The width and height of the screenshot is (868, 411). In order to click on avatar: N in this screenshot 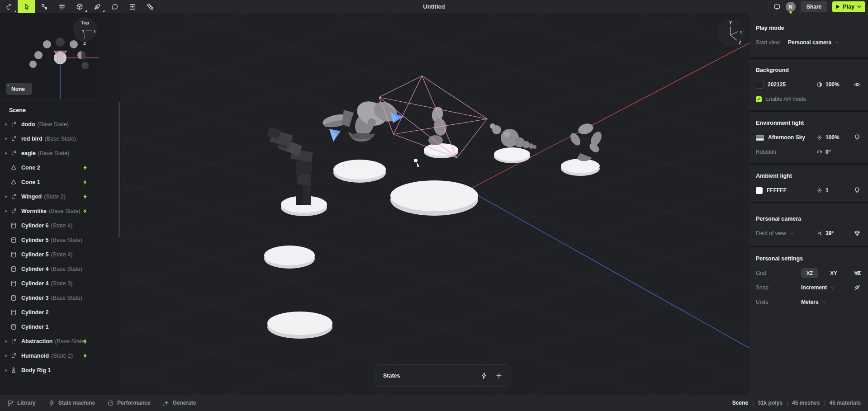, I will do `click(791, 7)`.